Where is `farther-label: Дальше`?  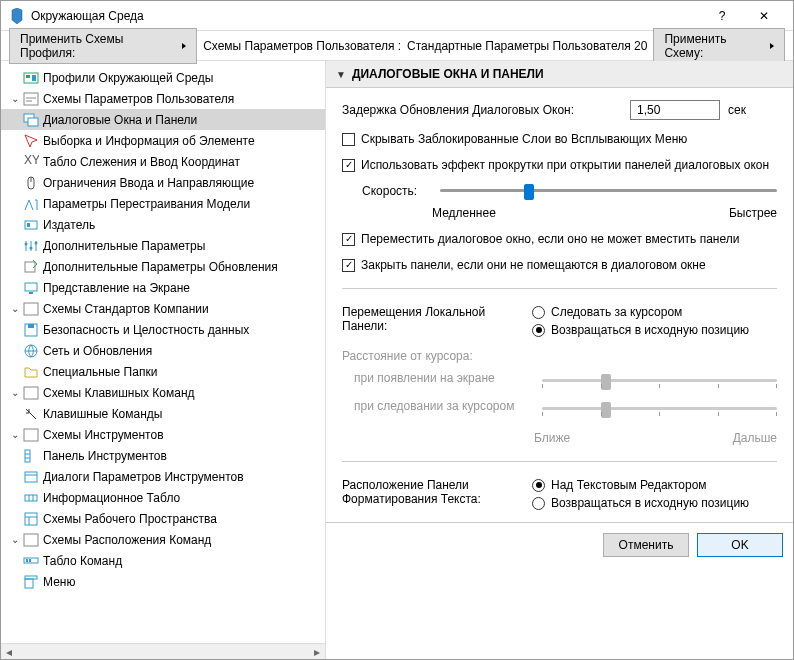 farther-label: Дальше is located at coordinates (755, 438).